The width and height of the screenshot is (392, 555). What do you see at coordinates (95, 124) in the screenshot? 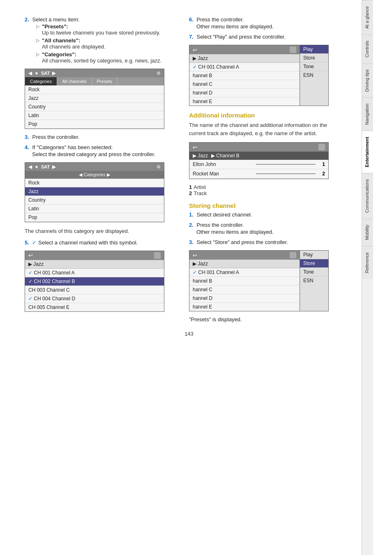
I see `row-pop: Pop` at bounding box center [95, 124].